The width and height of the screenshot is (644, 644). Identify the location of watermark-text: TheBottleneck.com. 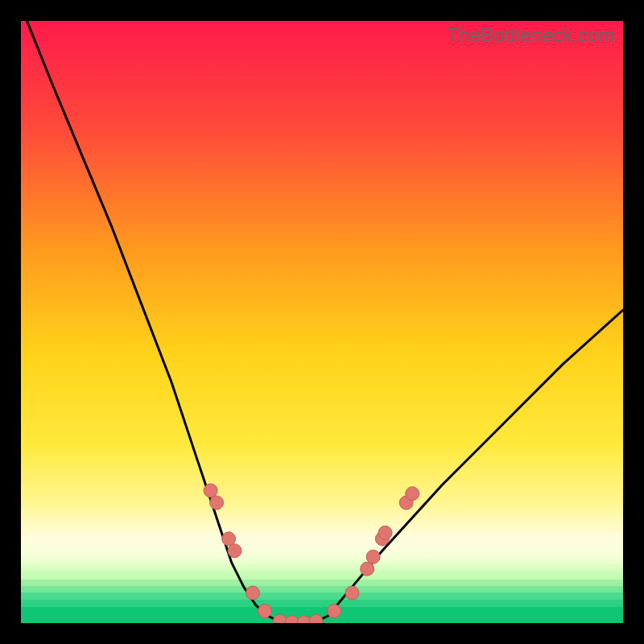
(531, 35).